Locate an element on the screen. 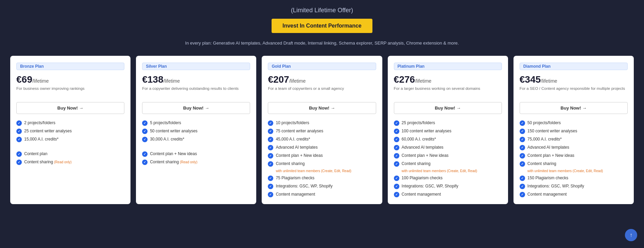 Image resolution: width=644 pixels, height=248 pixels. feature-text: 75 content writer analyses is located at coordinates (299, 131).